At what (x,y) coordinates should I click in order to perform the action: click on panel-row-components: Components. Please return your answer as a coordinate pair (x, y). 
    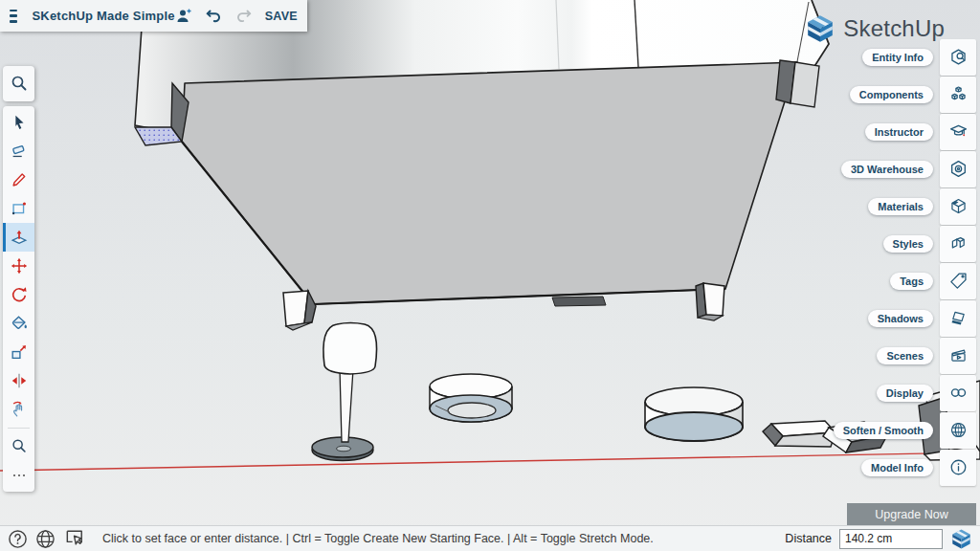
    Looking at the image, I should click on (905, 94).